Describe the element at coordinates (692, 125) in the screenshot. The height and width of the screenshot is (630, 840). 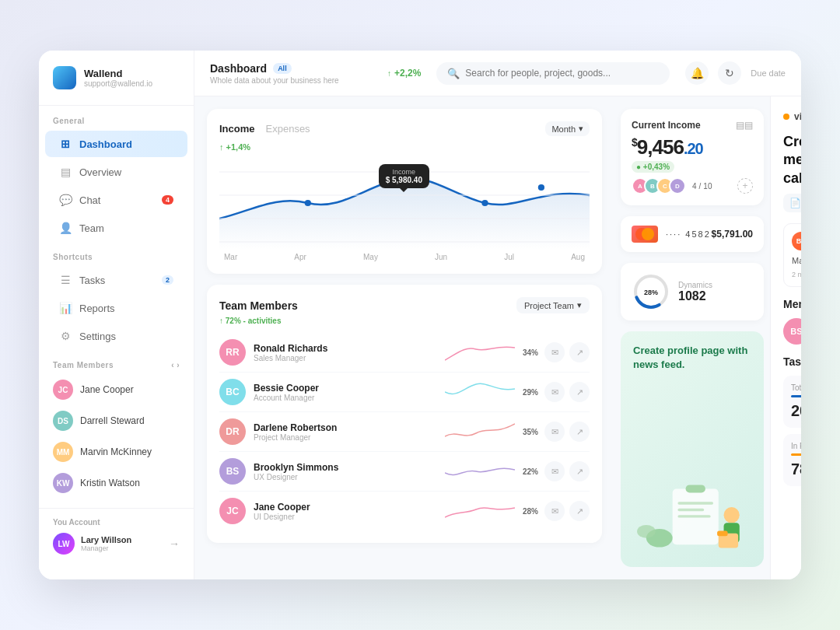
I see `ci-header: Current Income ▤▤` at that location.